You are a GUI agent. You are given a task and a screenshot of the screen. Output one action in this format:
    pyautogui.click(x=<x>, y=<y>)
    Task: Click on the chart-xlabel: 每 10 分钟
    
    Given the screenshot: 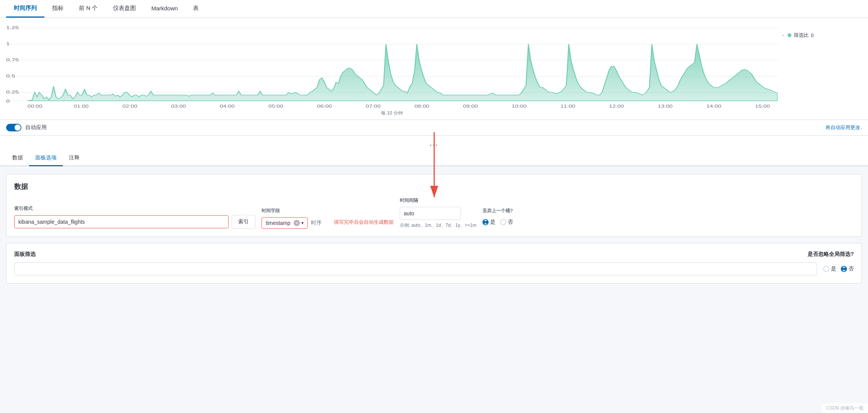 What is the action you would take?
    pyautogui.click(x=392, y=113)
    